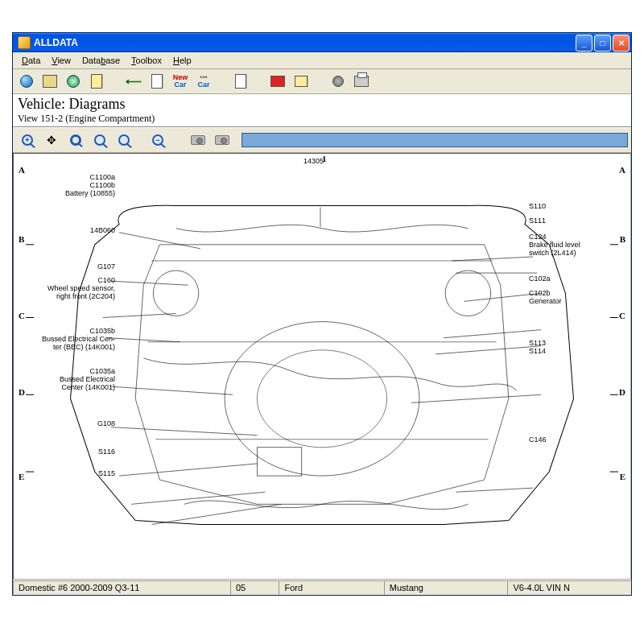  I want to click on callout-14305: 14305, so click(314, 161).